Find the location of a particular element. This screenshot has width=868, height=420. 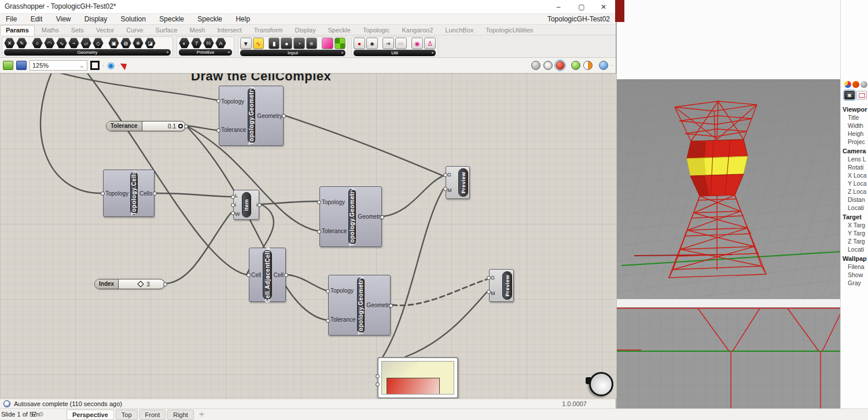

param-x-icon: ✕ is located at coordinates (9, 43).